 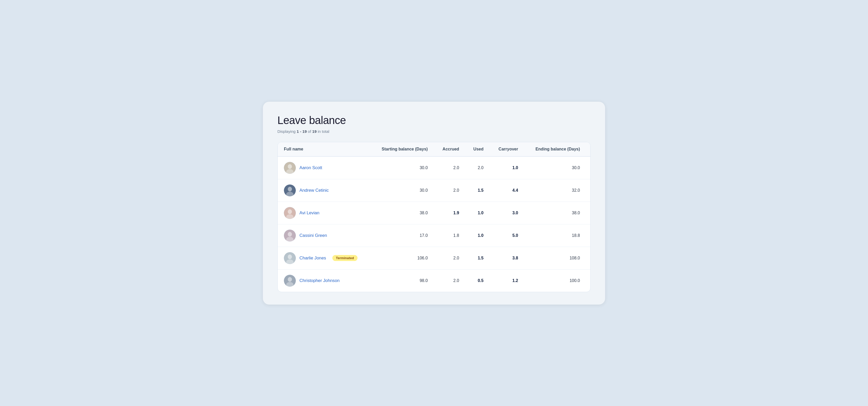 I want to click on cell-name-aaron-scott: Aaron Scott, so click(x=324, y=168).